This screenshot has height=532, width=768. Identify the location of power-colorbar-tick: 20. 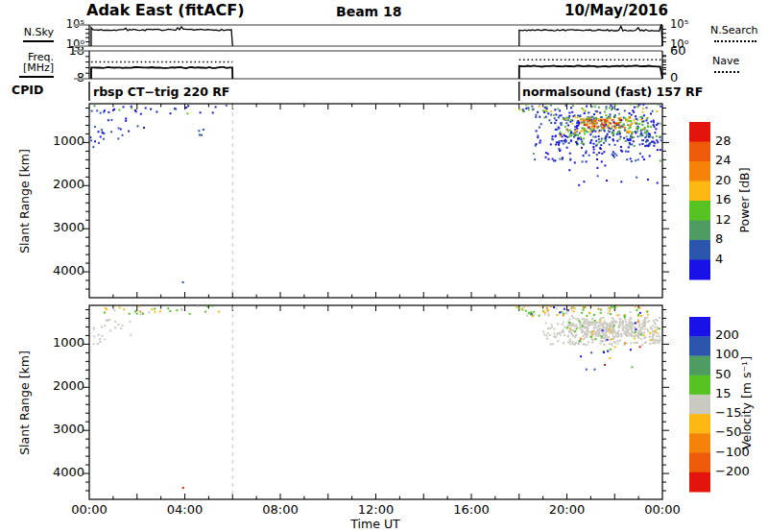
(724, 181).